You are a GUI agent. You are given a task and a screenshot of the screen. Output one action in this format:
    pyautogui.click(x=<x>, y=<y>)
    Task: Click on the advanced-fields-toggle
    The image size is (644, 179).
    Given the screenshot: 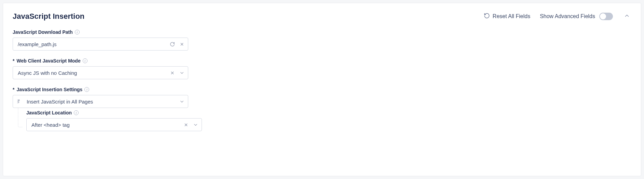 What is the action you would take?
    pyautogui.click(x=606, y=16)
    